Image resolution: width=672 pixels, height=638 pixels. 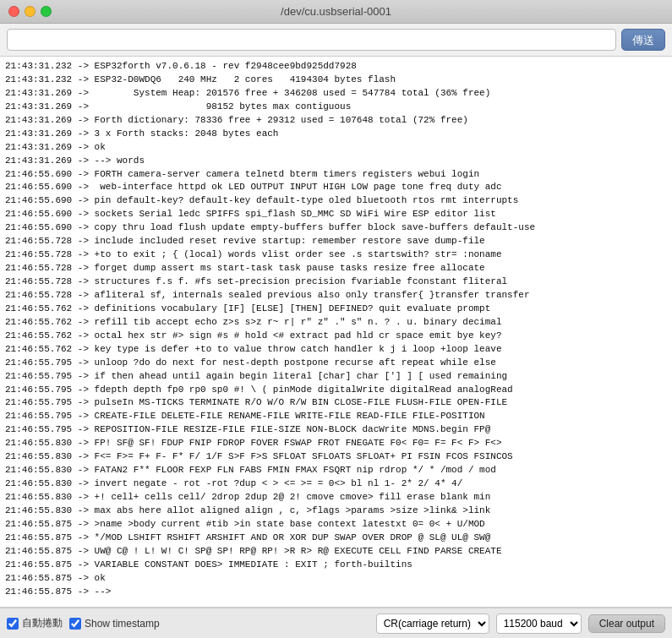 I want to click on baud-rate-select: 300 1200 2400 4800 9600 19200 38400 5760…, so click(x=539, y=624).